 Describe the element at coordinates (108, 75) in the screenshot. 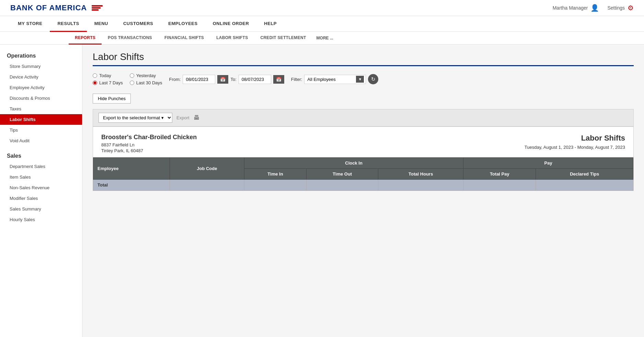

I see `radio-today: Today` at that location.